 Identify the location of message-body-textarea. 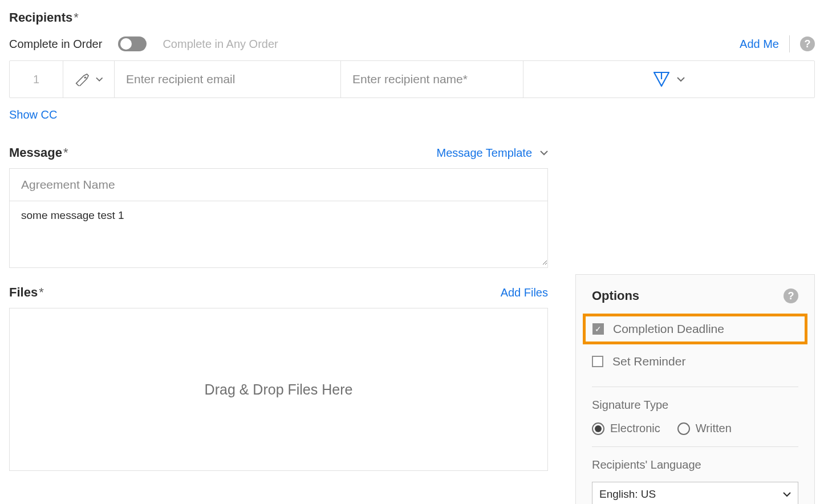
(278, 233).